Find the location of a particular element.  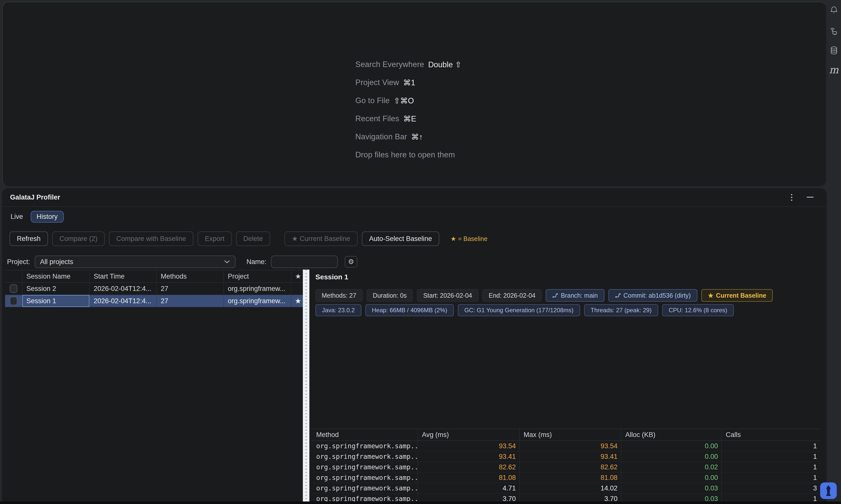

sessions-column-header: Session Name is located at coordinates (56, 276).